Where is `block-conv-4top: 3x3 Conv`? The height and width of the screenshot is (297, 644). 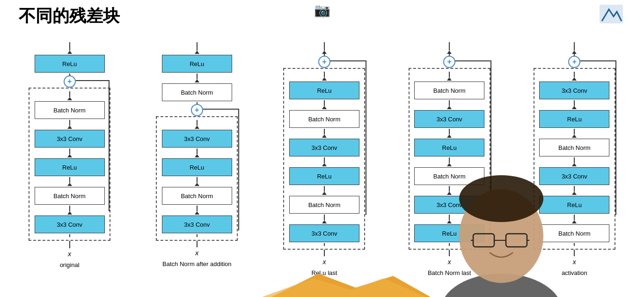 block-conv-4top: 3x3 Conv is located at coordinates (449, 119).